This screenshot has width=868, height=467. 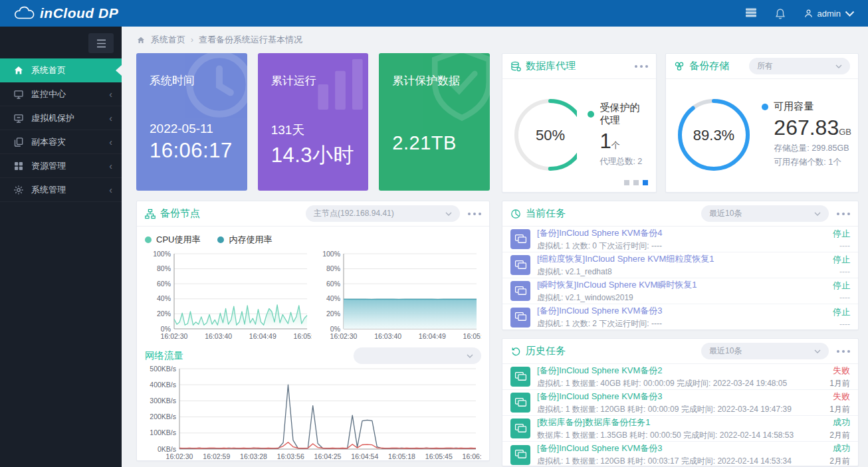 What do you see at coordinates (762, 123) in the screenshot?
I see `backup-storage-panel: 备份存储 所有 89.3% 可用容量 267.83GB` at bounding box center [762, 123].